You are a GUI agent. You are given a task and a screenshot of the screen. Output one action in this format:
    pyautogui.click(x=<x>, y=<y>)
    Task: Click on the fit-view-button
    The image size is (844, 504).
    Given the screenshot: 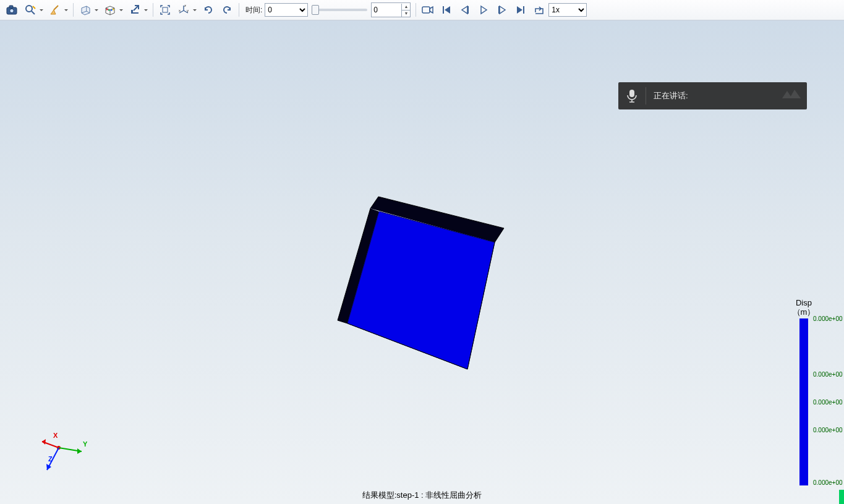 What is the action you would take?
    pyautogui.click(x=165, y=10)
    